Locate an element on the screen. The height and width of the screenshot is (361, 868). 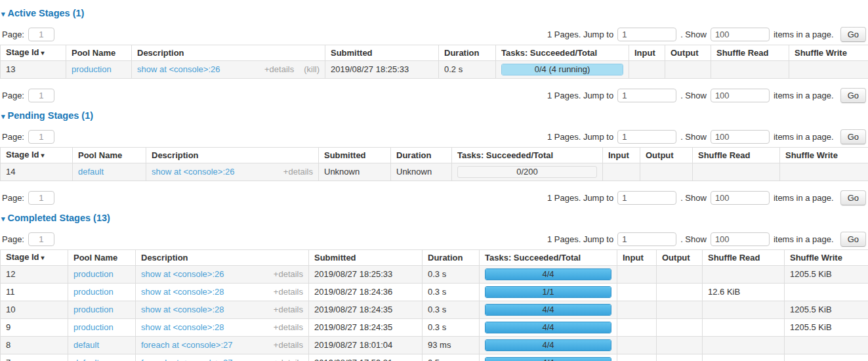
stage-row: 11productionshow at <console>:28+details… is located at coordinates (434, 293).